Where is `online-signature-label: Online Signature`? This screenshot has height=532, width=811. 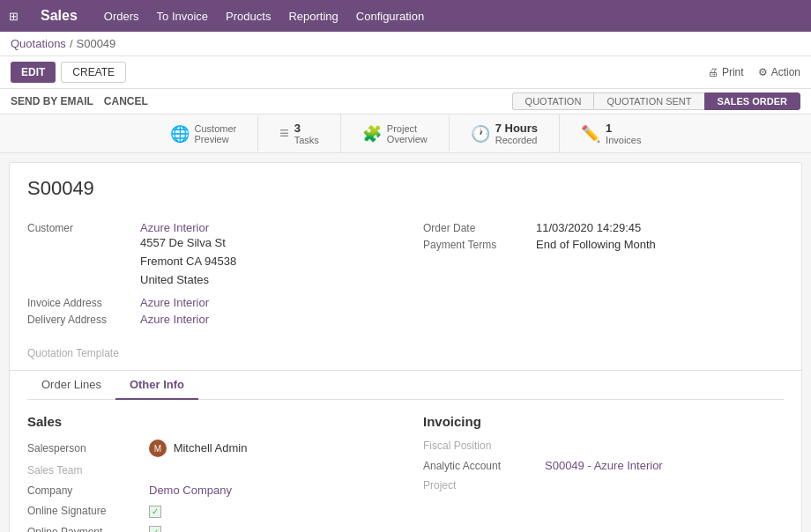
online-signature-label: Online Signature is located at coordinates (85, 511).